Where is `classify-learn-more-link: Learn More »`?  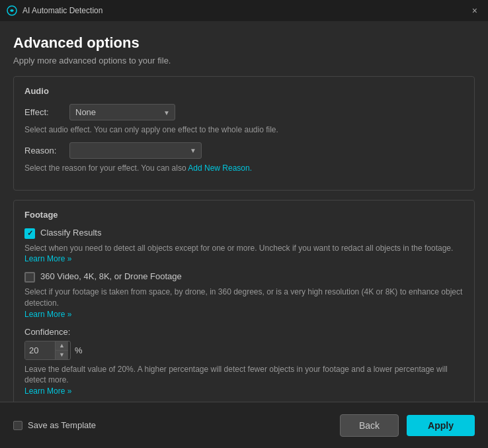
classify-learn-more-link: Learn More » is located at coordinates (48, 259).